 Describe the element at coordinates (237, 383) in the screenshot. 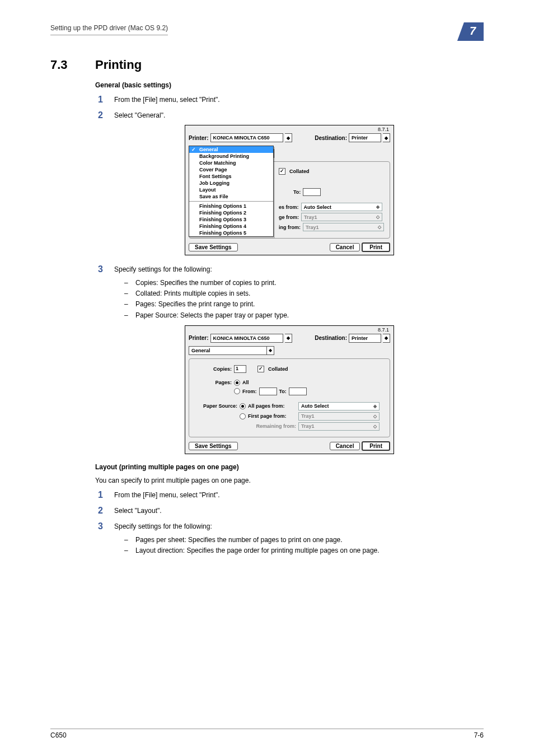

I see `pages-all-radio` at that location.